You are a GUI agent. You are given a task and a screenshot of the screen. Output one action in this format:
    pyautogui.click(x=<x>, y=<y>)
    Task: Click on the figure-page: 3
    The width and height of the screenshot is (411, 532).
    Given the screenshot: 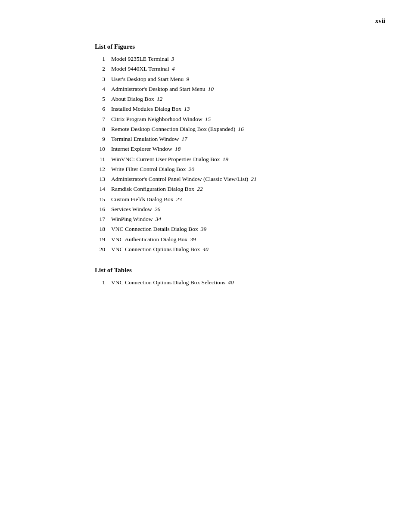 What is the action you would take?
    pyautogui.click(x=173, y=59)
    